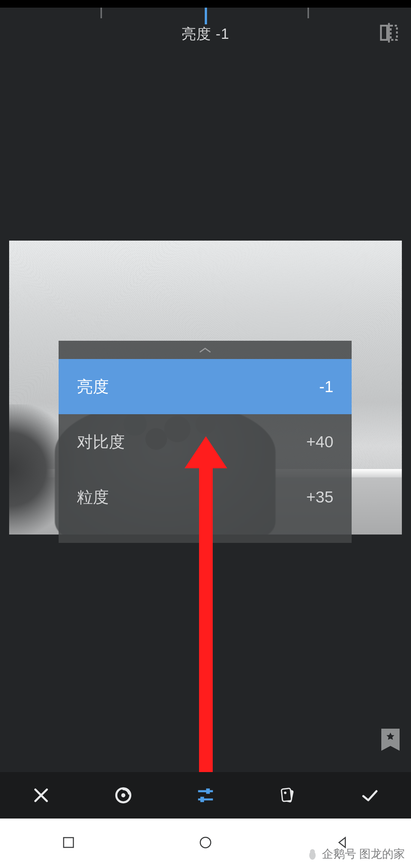 This screenshot has height=868, width=411. What do you see at coordinates (389, 33) in the screenshot?
I see `compare-before-after-button` at bounding box center [389, 33].